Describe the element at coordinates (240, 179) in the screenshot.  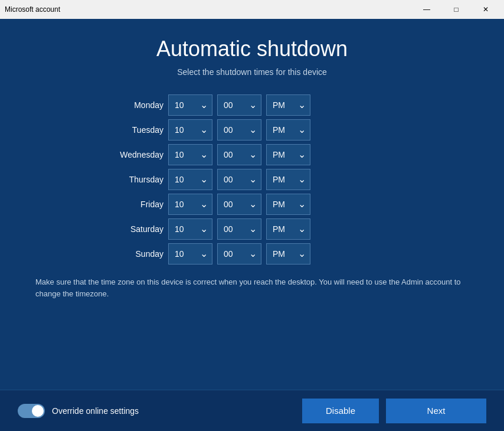
I see `minute-select-thursday: 000510152025303540455055` at that location.